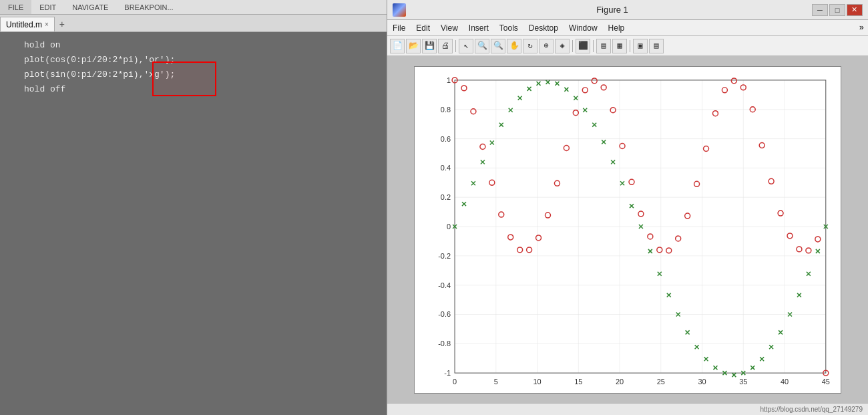 Image resolution: width=868 pixels, height=415 pixels. Describe the element at coordinates (628, 10) in the screenshot. I see `figure-title-bar: Figure 1 ─ □ ✕` at that location.